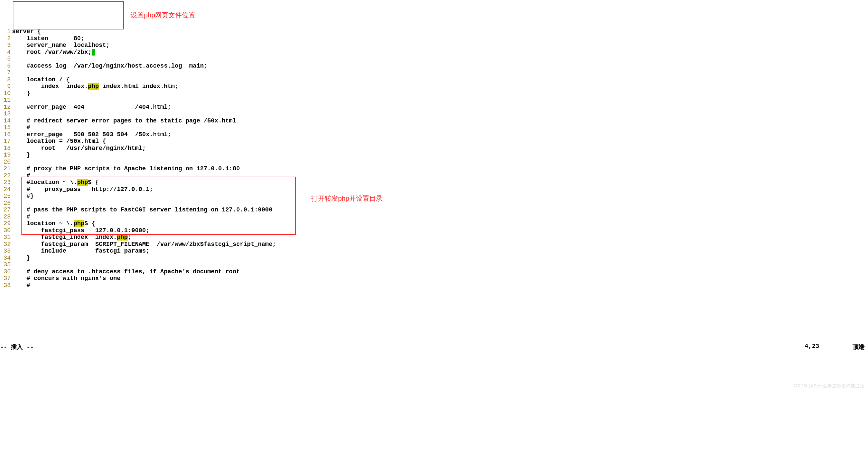  Describe the element at coordinates (81, 251) in the screenshot. I see `code-text: include fastcgi_params;` at that location.